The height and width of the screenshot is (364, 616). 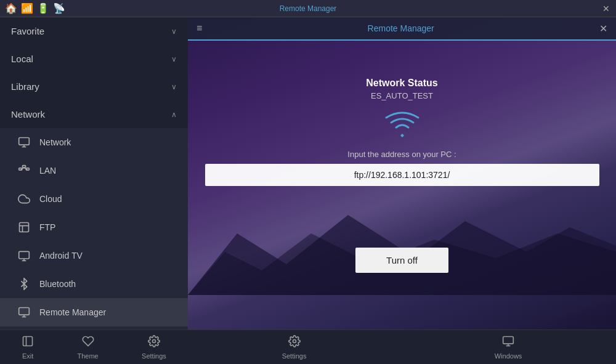 What do you see at coordinates (87, 356) in the screenshot?
I see `theme-label: Theme` at bounding box center [87, 356].